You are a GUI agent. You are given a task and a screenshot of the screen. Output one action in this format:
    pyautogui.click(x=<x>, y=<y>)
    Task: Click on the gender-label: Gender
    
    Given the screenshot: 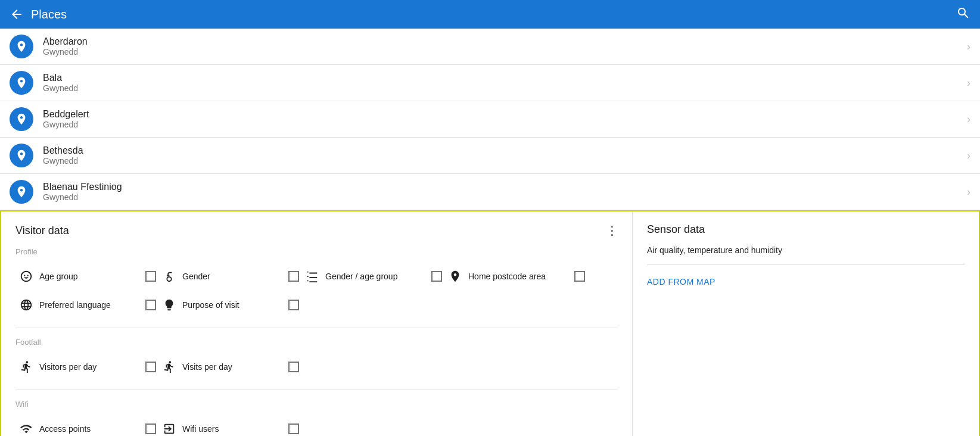 What is the action you would take?
    pyautogui.click(x=233, y=276)
    